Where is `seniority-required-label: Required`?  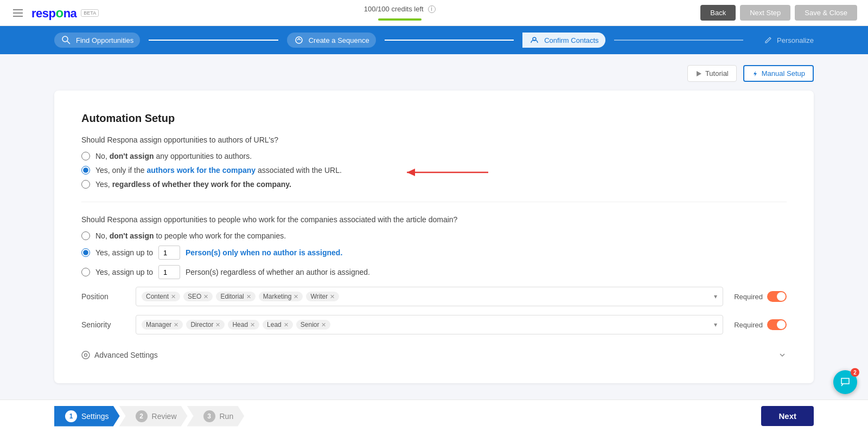
seniority-required-label: Required is located at coordinates (749, 325).